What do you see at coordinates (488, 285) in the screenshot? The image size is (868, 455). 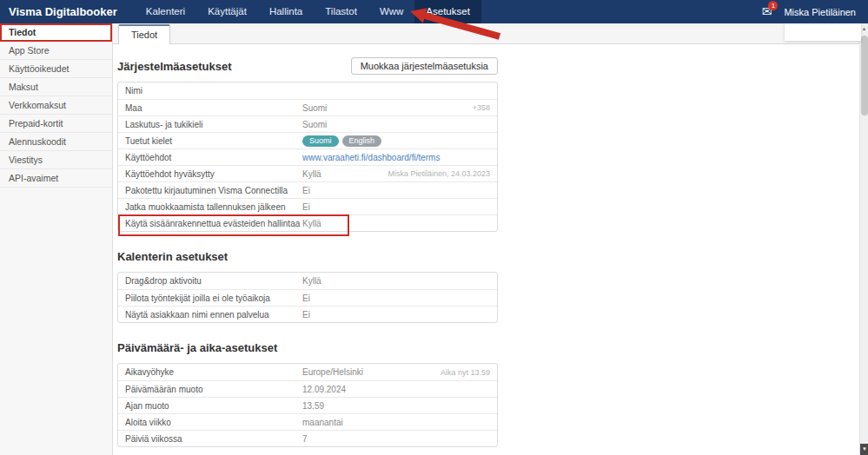 I see `section-kalenterin-asetukset: Kalenterin asetukset Drag&drop aktivoitu…` at bounding box center [488, 285].